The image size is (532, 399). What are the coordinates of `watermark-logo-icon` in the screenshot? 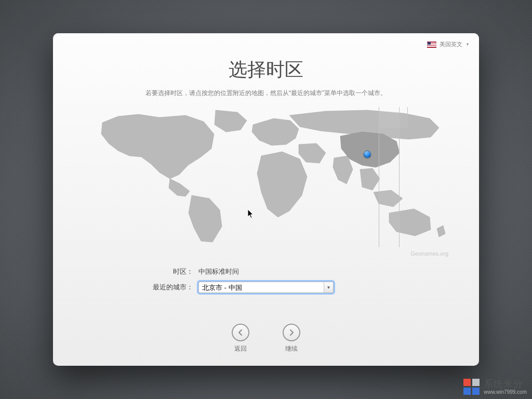 It's located at (472, 387).